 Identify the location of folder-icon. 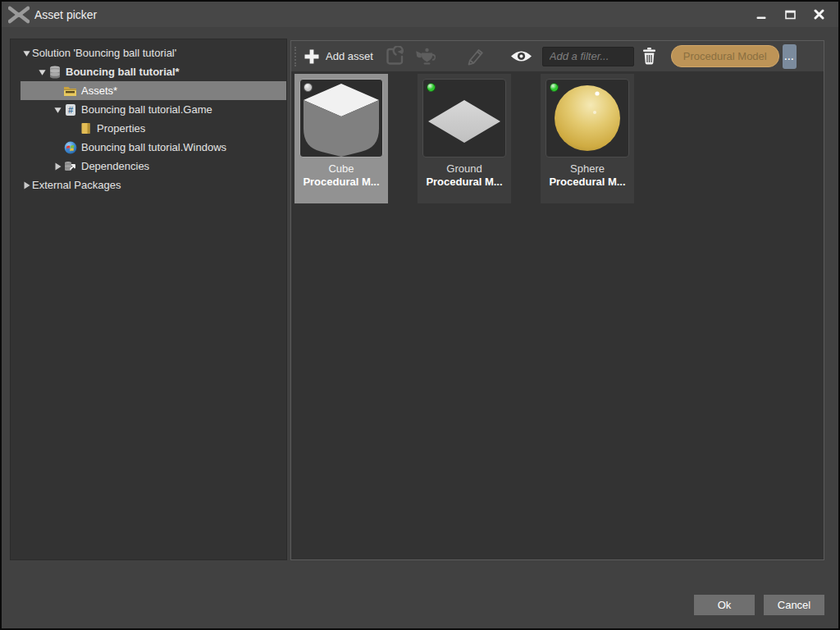
(85, 129).